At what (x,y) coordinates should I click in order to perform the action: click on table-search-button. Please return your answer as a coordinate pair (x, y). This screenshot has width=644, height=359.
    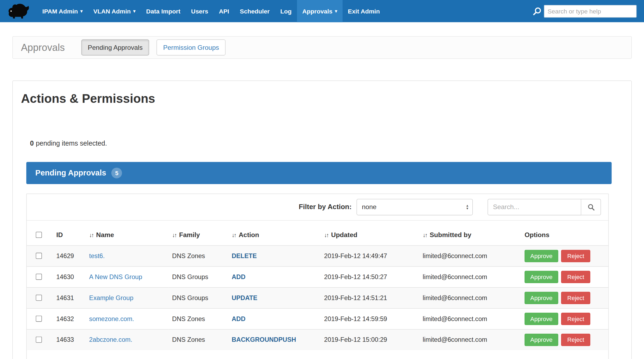
    Looking at the image, I should click on (591, 207).